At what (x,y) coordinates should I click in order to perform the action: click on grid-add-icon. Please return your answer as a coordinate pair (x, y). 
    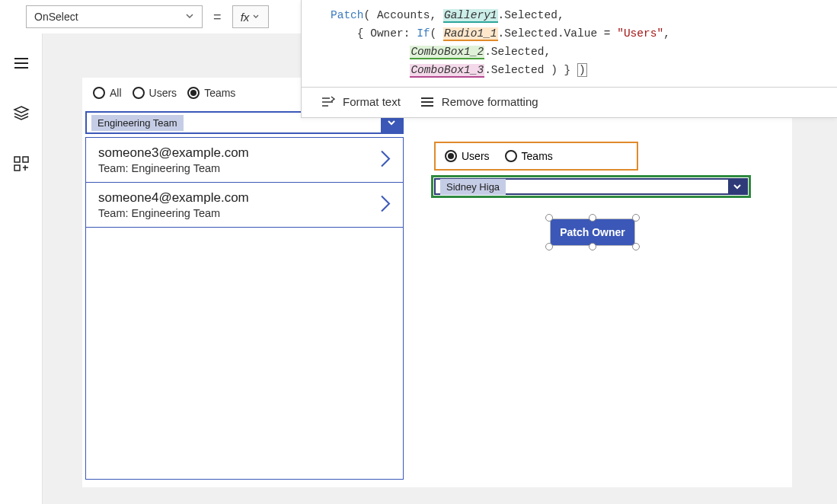
    Looking at the image, I should click on (21, 164).